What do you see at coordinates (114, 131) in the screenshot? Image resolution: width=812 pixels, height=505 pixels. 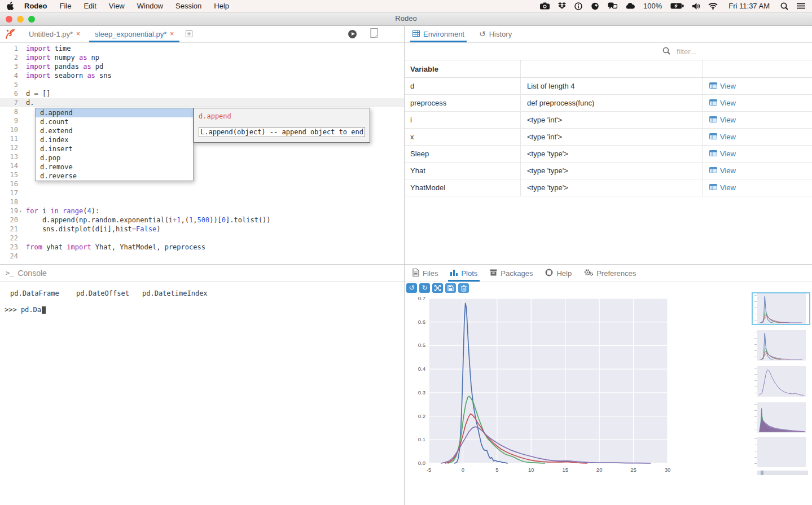 I see `autocomplete-item: d.extend` at bounding box center [114, 131].